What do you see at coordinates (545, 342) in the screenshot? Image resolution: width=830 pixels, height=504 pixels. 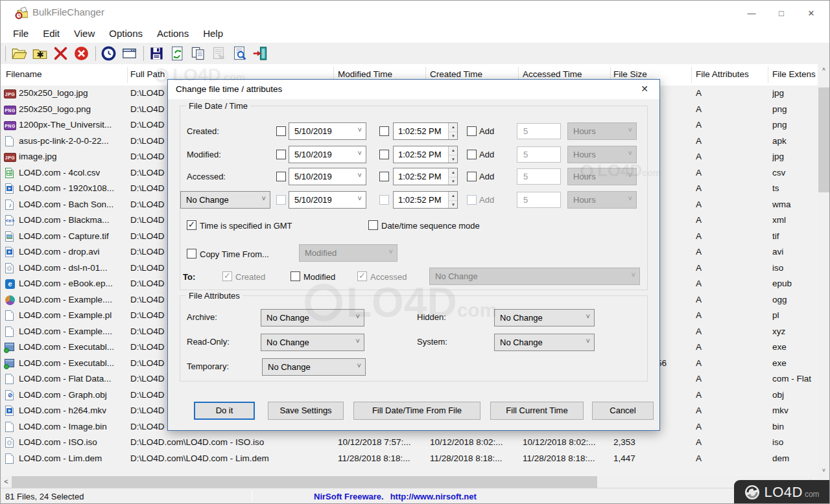 I see `system-select: No Change˅` at bounding box center [545, 342].